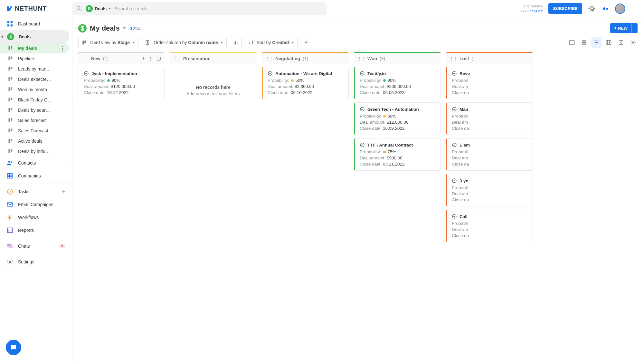 This screenshot has width=644, height=361. Describe the element at coordinates (213, 58) in the screenshot. I see `column-header: ⋮⋮ Presentation` at that location.